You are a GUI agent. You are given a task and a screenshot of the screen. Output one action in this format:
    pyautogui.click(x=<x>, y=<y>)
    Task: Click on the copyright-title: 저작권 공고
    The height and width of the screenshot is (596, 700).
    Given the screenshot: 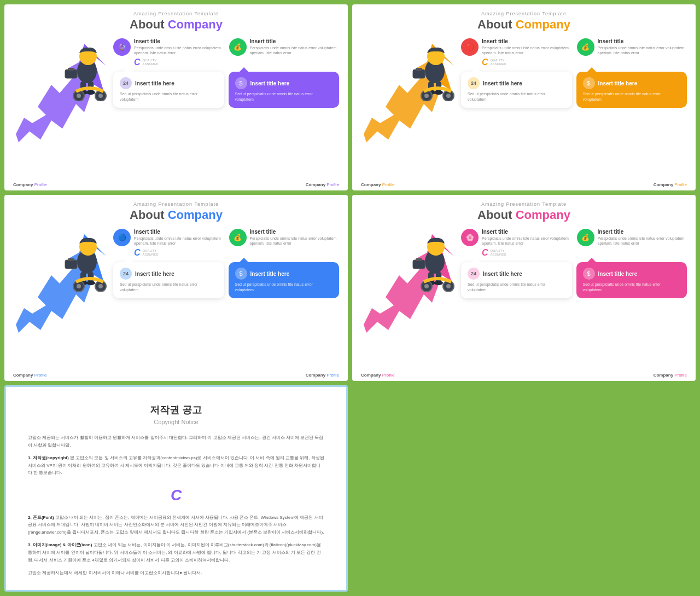 What is the action you would take?
    pyautogui.click(x=176, y=410)
    